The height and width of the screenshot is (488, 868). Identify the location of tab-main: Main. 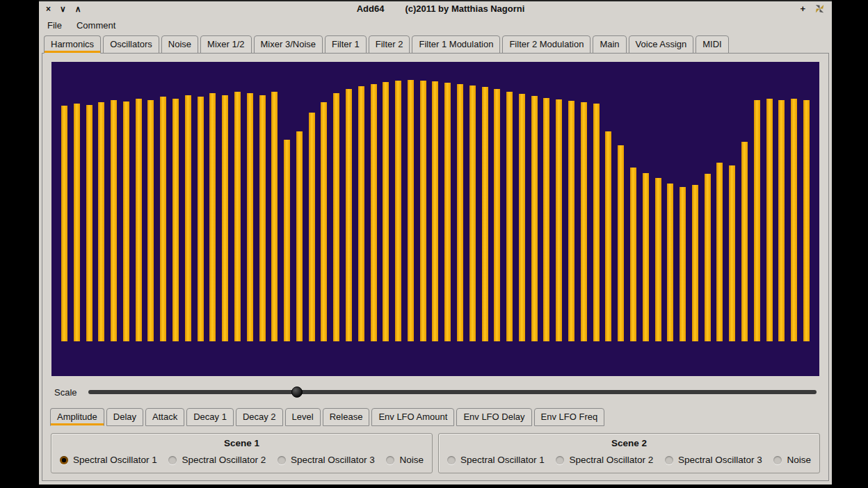
(609, 44).